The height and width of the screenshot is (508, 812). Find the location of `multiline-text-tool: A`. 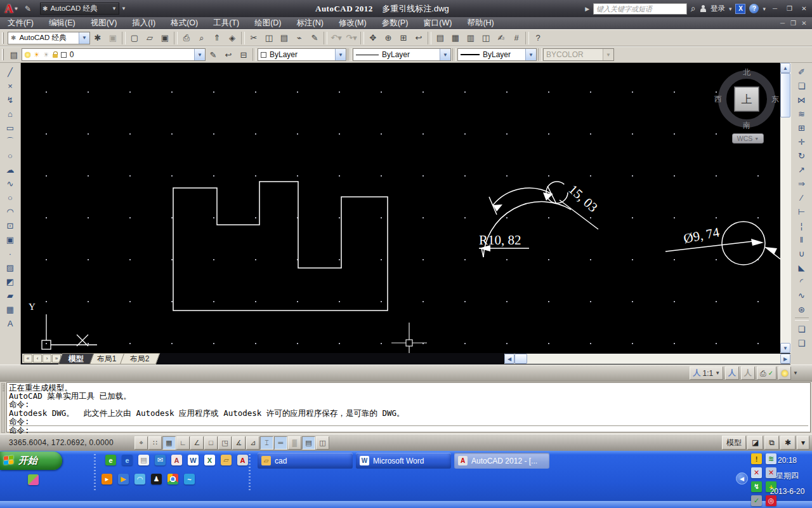

multiline-text-tool: A is located at coordinates (10, 323).